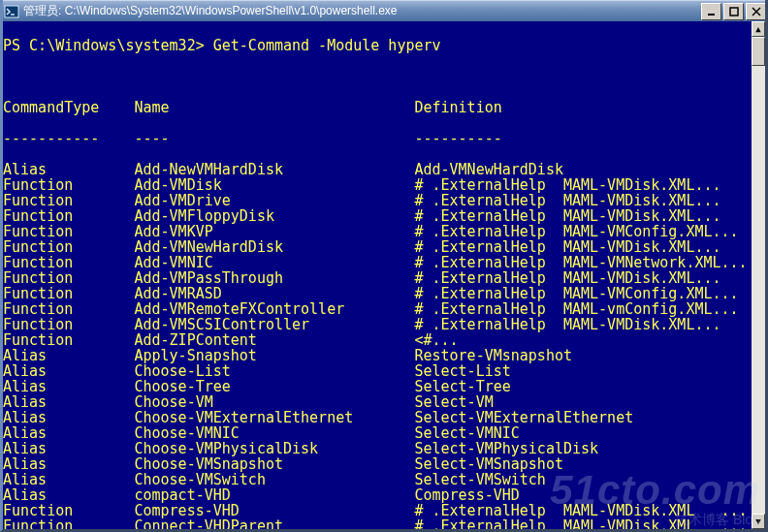 Image resolution: width=768 pixels, height=532 pixels. I want to click on cell-name: Add-NewVMHardDisk, so click(273, 170).